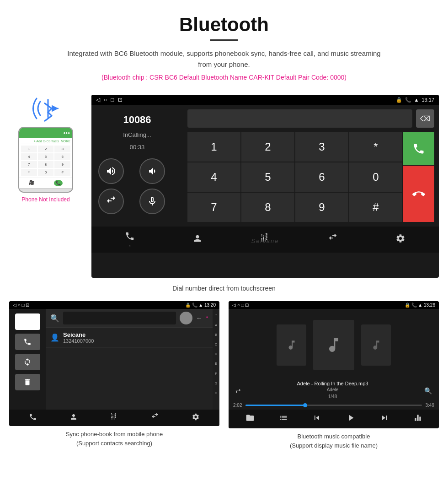 The image size is (448, 497). Describe the element at coordinates (418, 419) in the screenshot. I see `music-equalizer-icon` at that location.